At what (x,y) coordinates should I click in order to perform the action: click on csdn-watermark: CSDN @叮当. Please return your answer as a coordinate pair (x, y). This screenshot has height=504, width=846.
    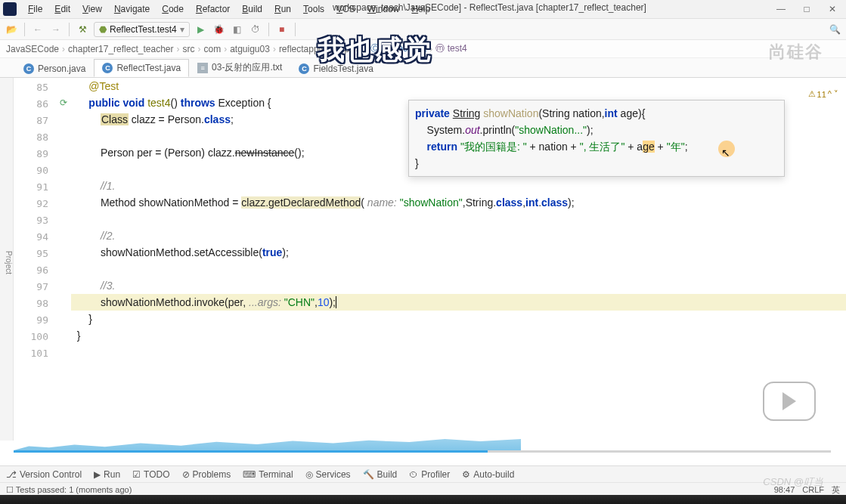
    Looking at the image, I should click on (793, 482).